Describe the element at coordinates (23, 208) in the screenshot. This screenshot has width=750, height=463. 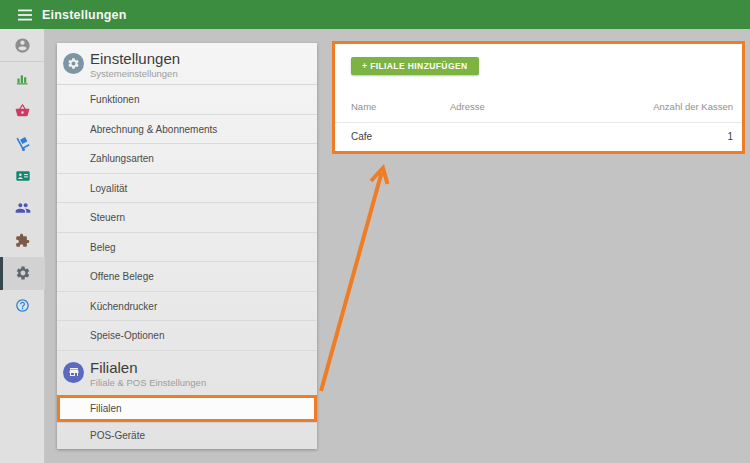
I see `people-icon` at that location.